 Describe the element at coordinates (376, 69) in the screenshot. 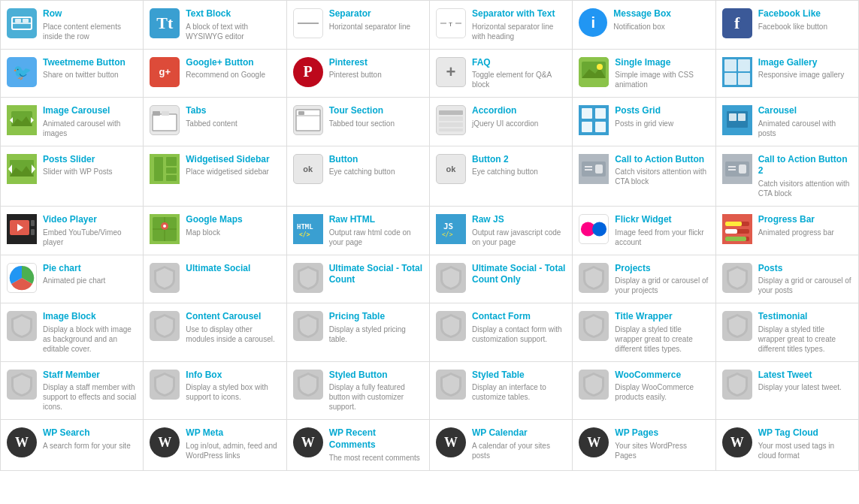

I see `widget-text-pinterest: Pinterest Pinterest button` at that location.